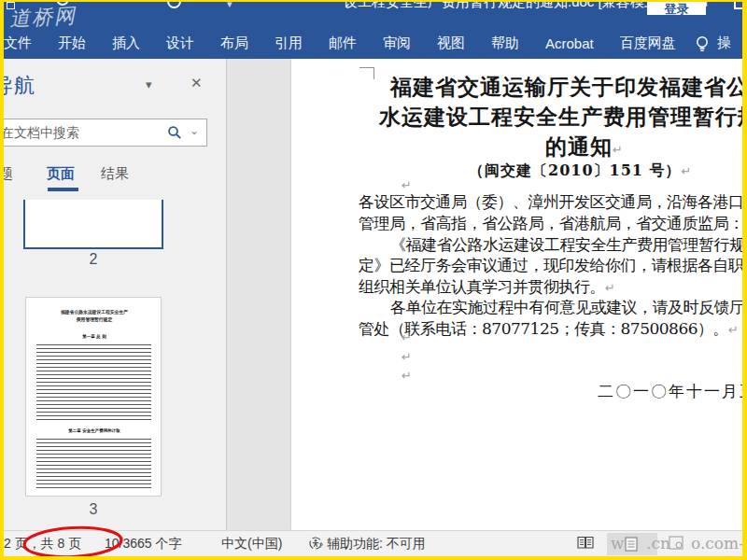 The image size is (747, 560). What do you see at coordinates (93, 510) in the screenshot?
I see `page-3-thumbnail-label: 3` at bounding box center [93, 510].